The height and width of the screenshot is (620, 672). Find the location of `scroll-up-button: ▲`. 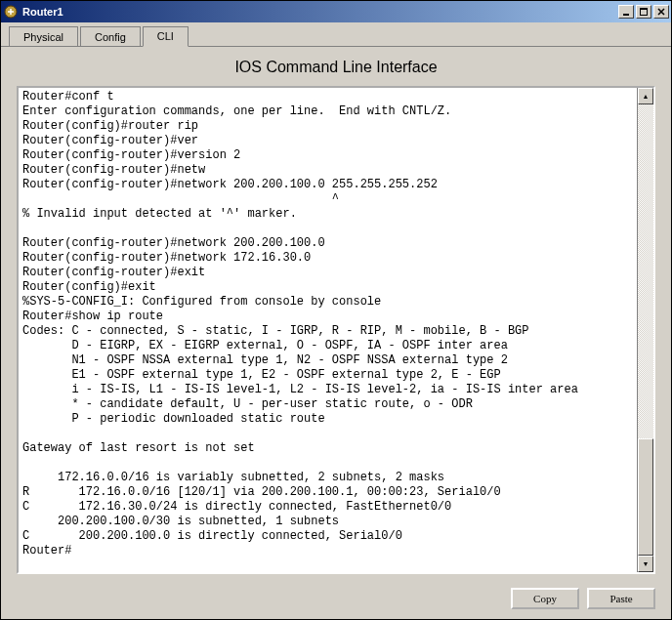

scroll-up-button: ▲ is located at coordinates (646, 96).